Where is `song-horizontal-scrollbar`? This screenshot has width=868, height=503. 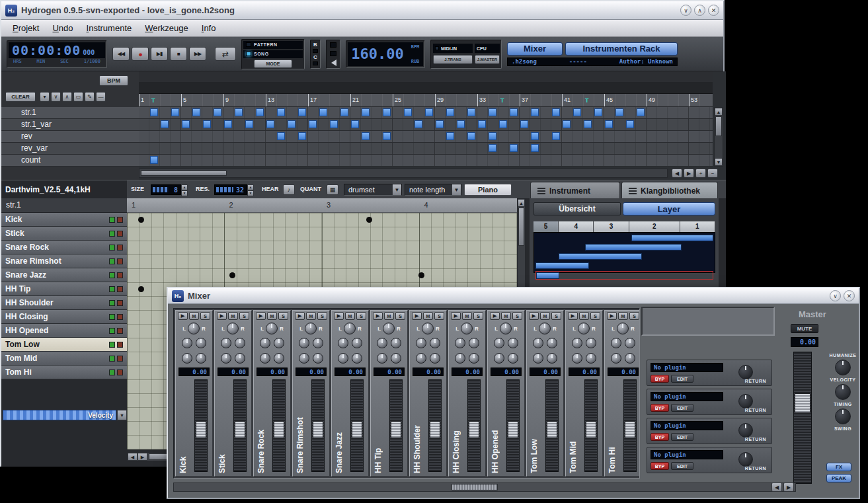 song-horizontal-scrollbar is located at coordinates (403, 173).